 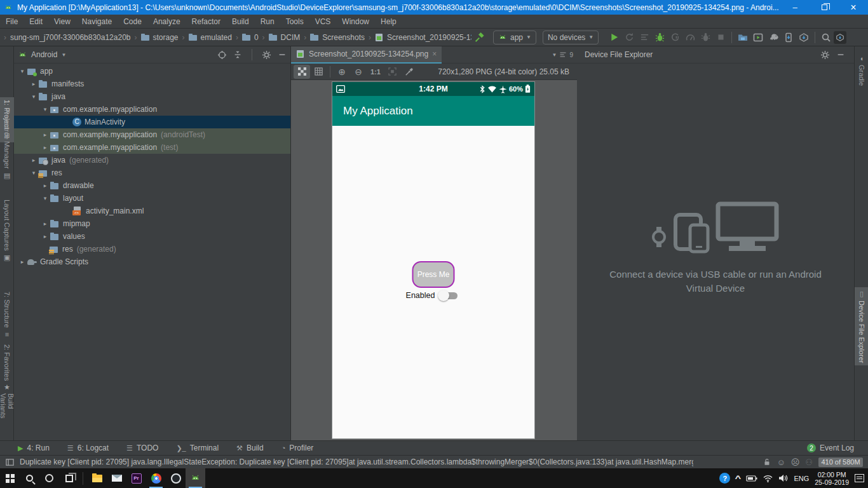 I want to click on file-explorer-button, so click(x=97, y=478).